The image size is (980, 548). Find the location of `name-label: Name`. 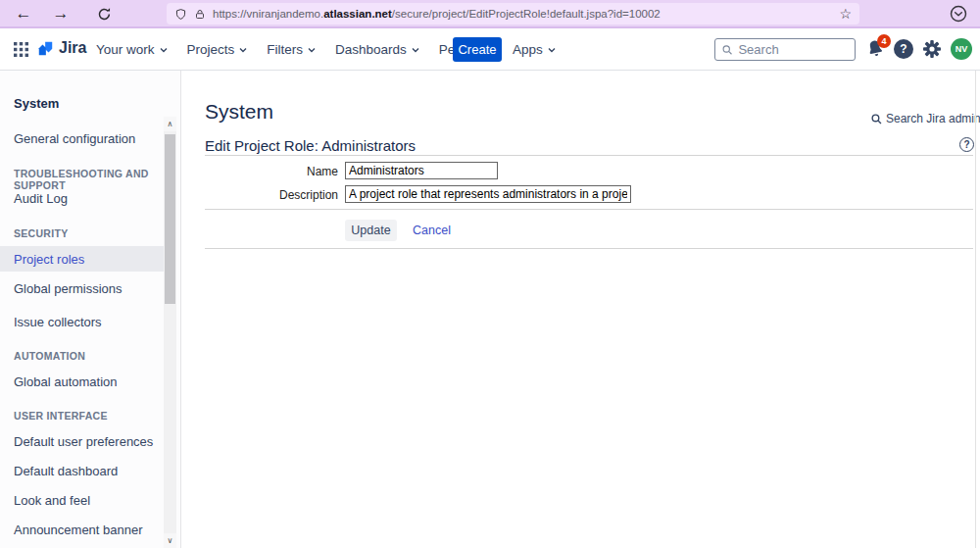

name-label: Name is located at coordinates (271, 172).